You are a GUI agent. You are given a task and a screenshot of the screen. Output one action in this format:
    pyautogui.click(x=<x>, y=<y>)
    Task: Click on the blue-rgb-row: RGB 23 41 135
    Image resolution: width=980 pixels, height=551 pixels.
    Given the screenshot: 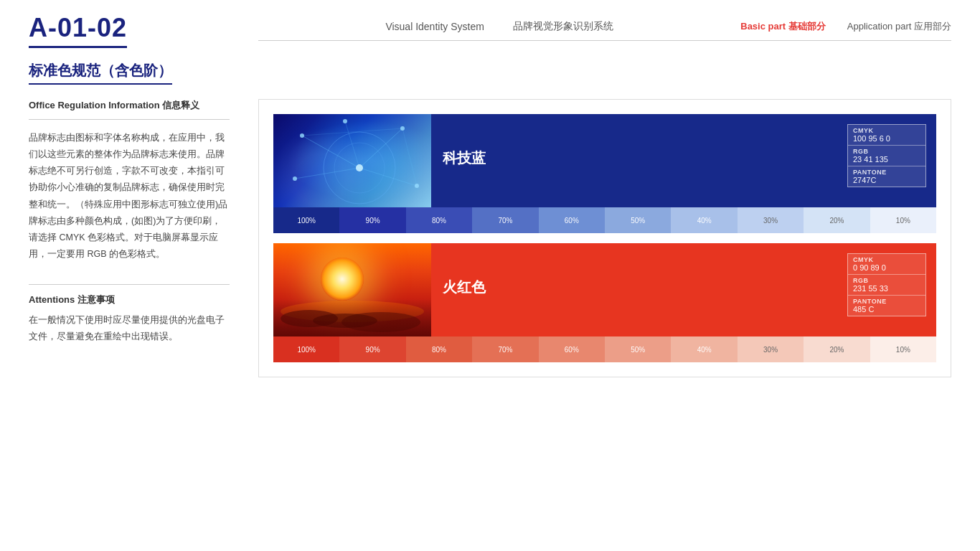 What is the action you would take?
    pyautogui.click(x=887, y=156)
    